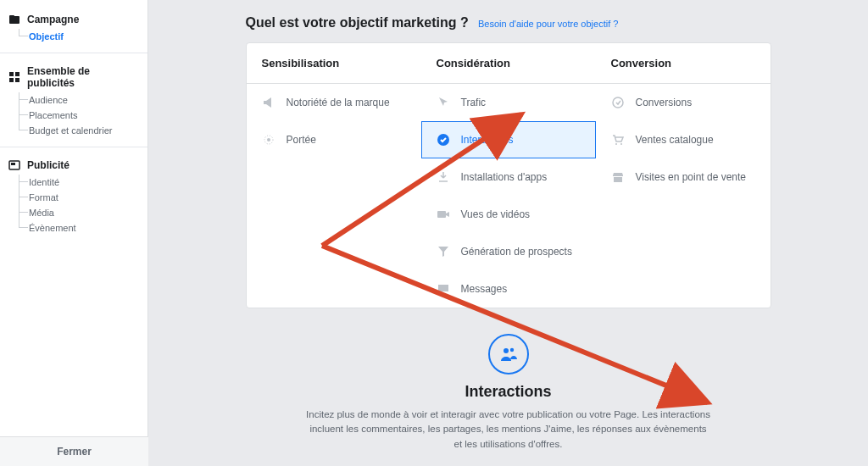 Image resolution: width=868 pixels, height=466 pixels. I want to click on objective-brand-awareness: Notoriété de la marque, so click(334, 103).